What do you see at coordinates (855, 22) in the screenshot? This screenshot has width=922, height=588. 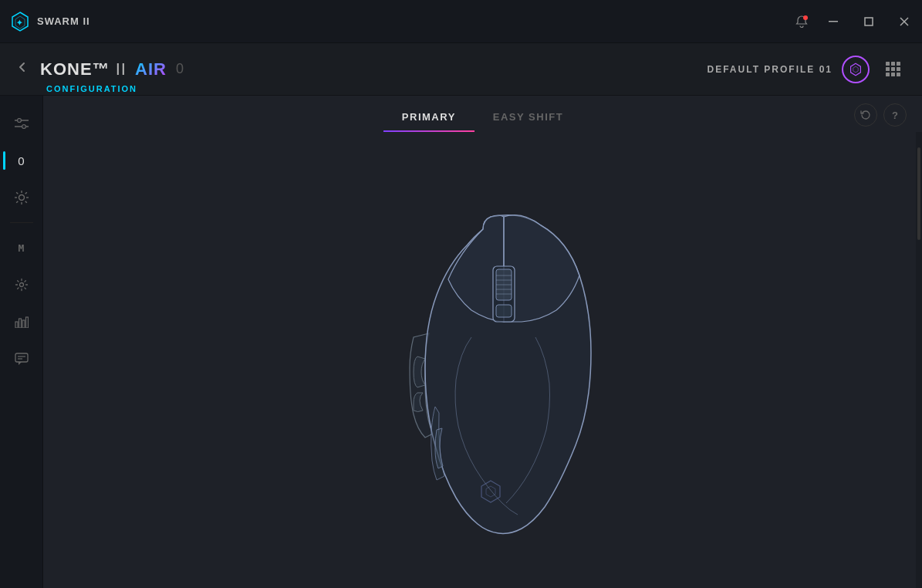 I see `window-controls` at bounding box center [855, 22].